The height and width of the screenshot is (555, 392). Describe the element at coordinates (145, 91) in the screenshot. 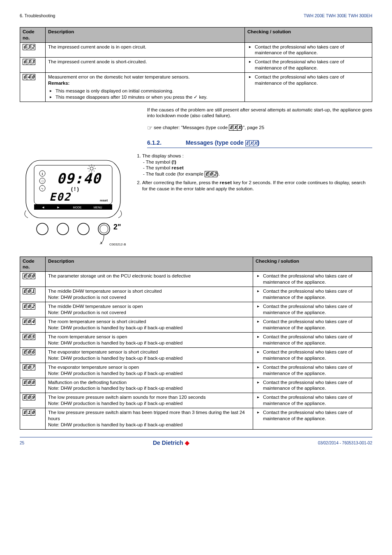

I see `remark-item: This message is only displayed on initia…` at that location.